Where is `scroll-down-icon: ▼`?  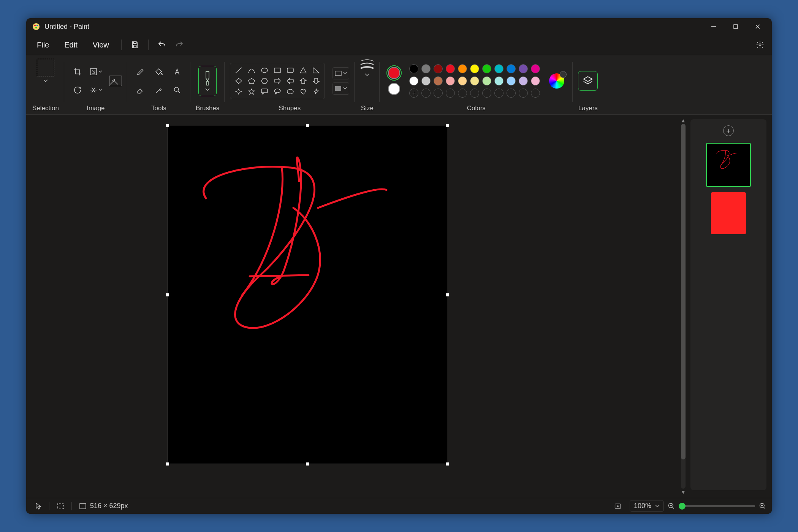 scroll-down-icon: ▼ is located at coordinates (683, 492).